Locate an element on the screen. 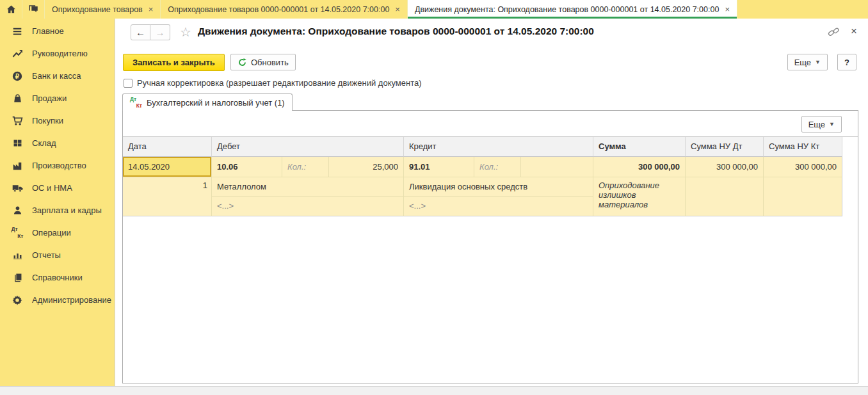 The width and height of the screenshot is (868, 395). help-button: ? is located at coordinates (847, 62).